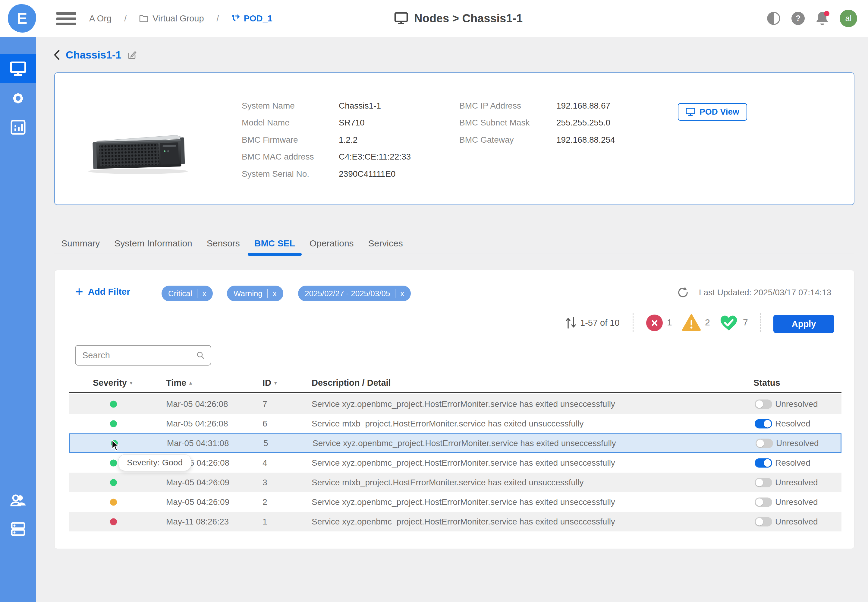 This screenshot has height=602, width=868. I want to click on field-label: System Serial No., so click(290, 174).